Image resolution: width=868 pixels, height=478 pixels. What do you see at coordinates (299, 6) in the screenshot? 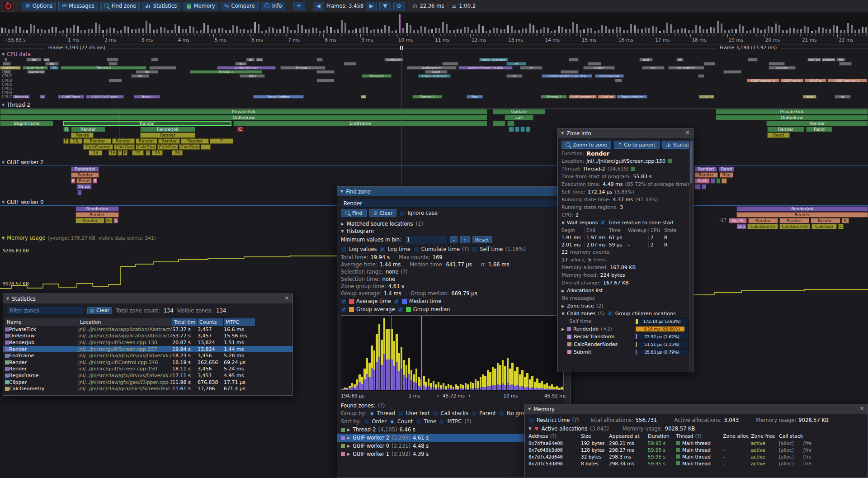
I see `tools-button: ✛` at bounding box center [299, 6].